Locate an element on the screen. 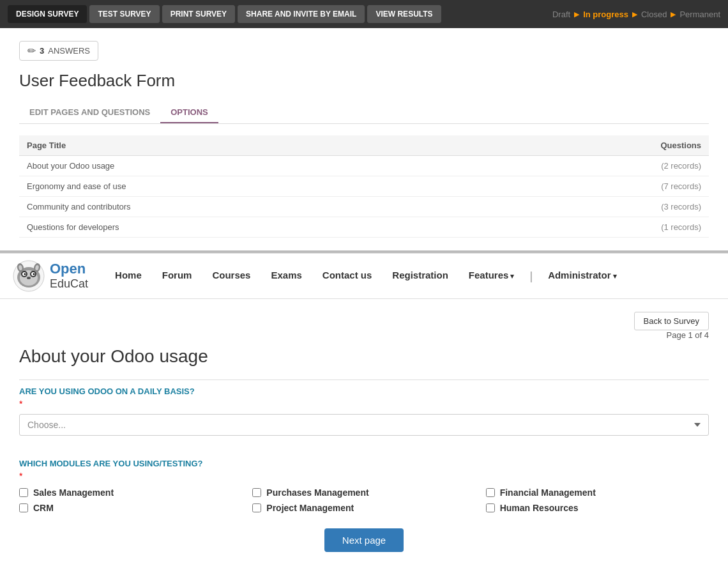 Image resolution: width=728 pixels, height=575 pixels. print-survey-button: PRINT SURVEY is located at coordinates (199, 14).